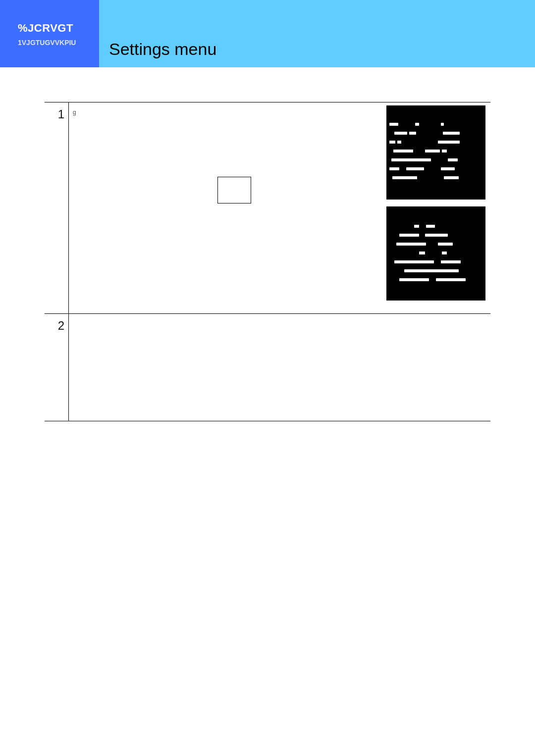 This screenshot has height=756, width=535. I want to click on page-banner: %JCRVGT 1VJGTUGVVKPIU Settings menu, so click(268, 34).